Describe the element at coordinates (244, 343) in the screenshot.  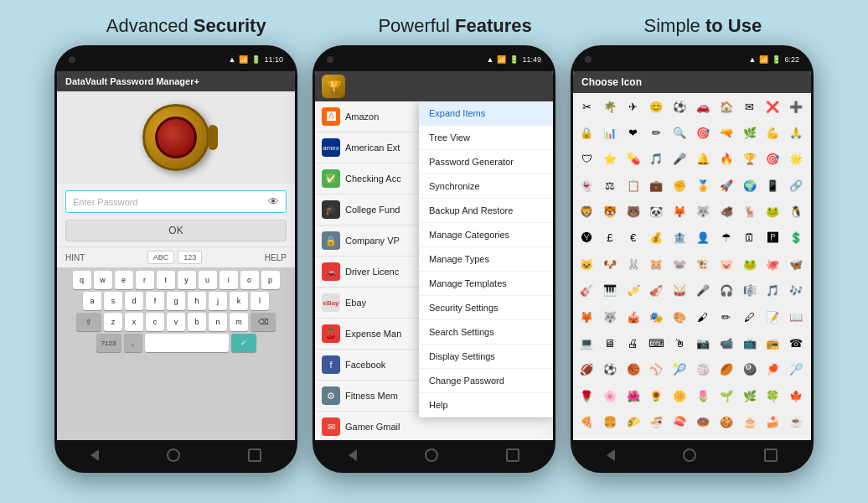
I see `key-enter: ✓` at that location.